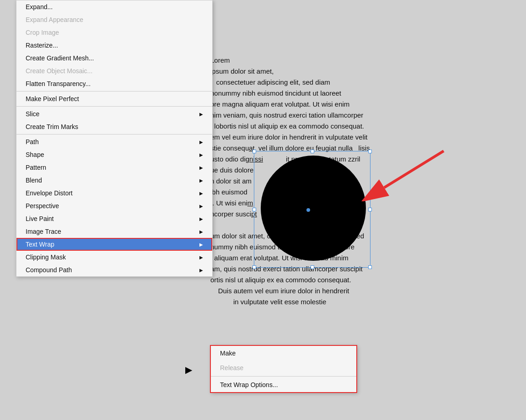  I want to click on submenu-item-release: Release, so click(284, 368).